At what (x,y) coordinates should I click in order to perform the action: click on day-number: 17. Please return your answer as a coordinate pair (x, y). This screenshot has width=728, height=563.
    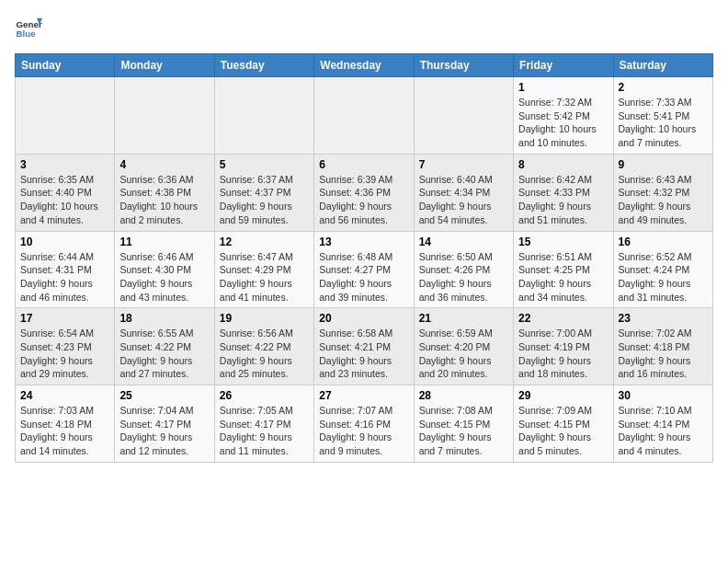
    Looking at the image, I should click on (64, 318).